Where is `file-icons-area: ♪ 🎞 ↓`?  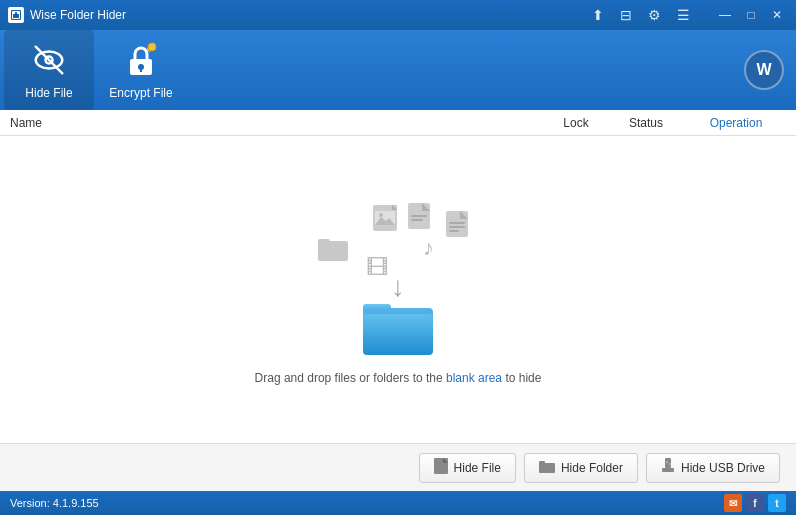 file-icons-area: ♪ 🎞 ↓ is located at coordinates (398, 275).